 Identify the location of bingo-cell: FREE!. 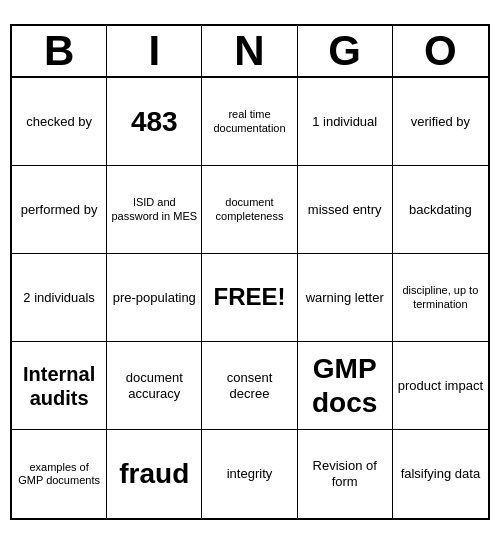
(250, 298).